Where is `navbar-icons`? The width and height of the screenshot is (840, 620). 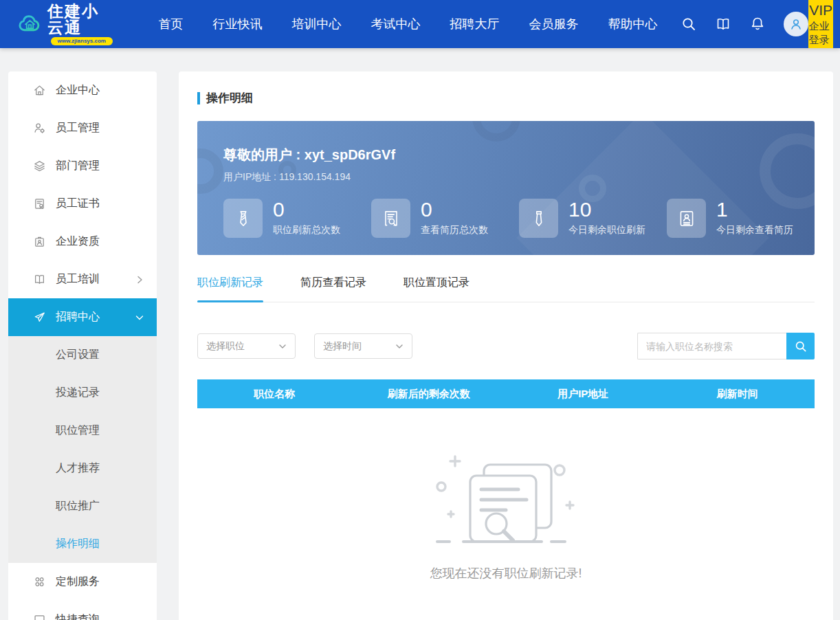
navbar-icons is located at coordinates (744, 24).